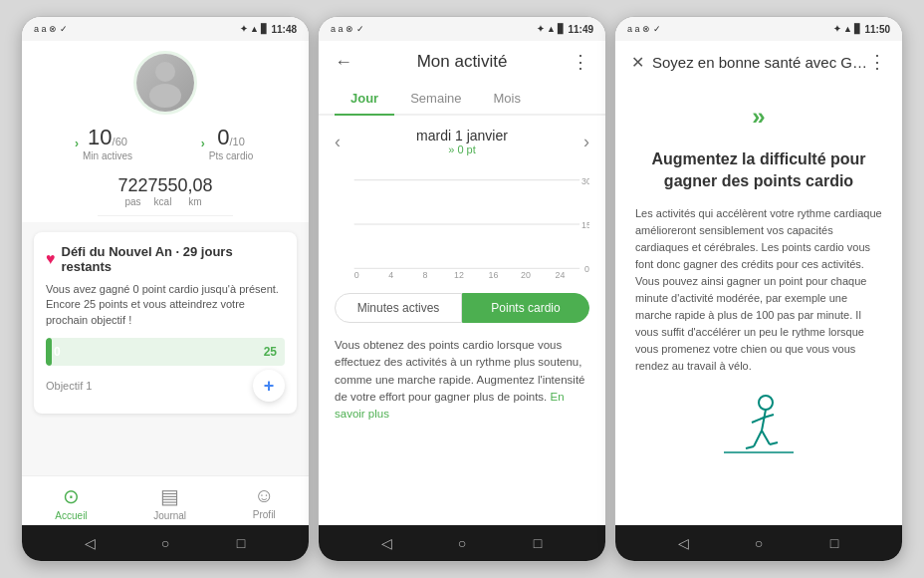  I want to click on home-nav-btn-3: ○, so click(759, 543).